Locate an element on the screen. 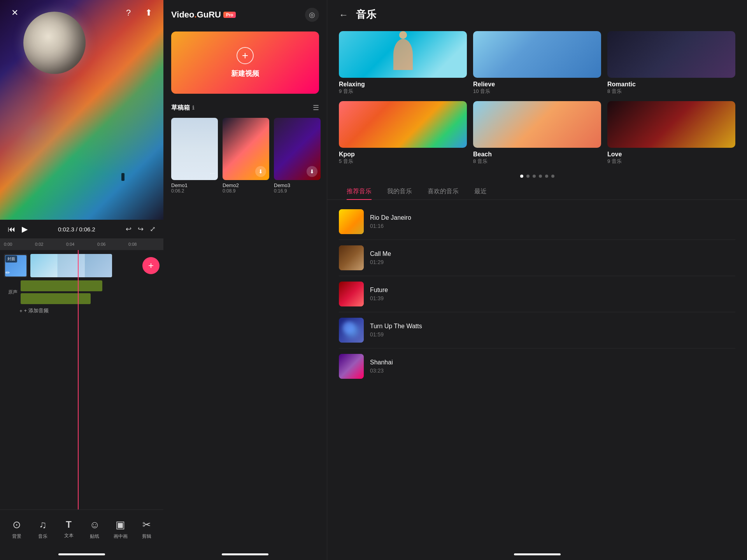 Image resolution: width=747 pixels, height=560 pixels. music-duration-future: 01:39 is located at coordinates (552, 298).